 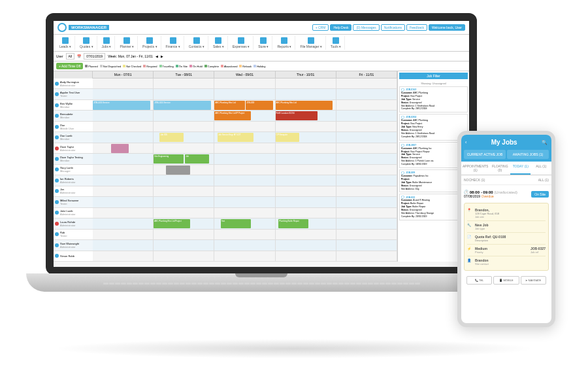 I want to click on date-input: 07/01/2019, so click(x=94, y=56).